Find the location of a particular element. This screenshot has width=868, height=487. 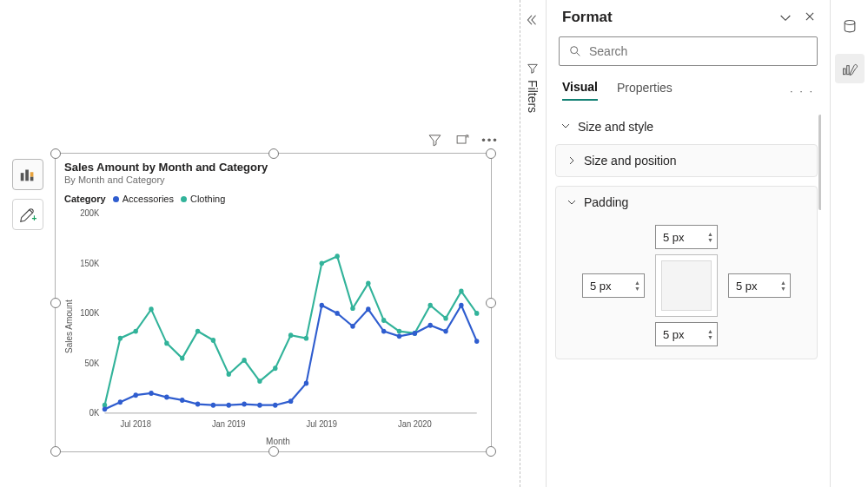

card-header-size-position: Size and position is located at coordinates (686, 161).